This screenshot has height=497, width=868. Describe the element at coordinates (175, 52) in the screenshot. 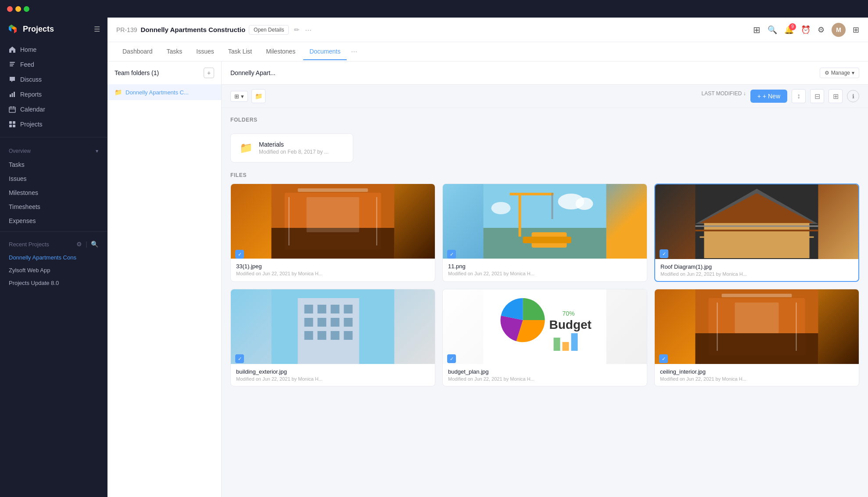

I see `tab-tasks: Tasks` at that location.